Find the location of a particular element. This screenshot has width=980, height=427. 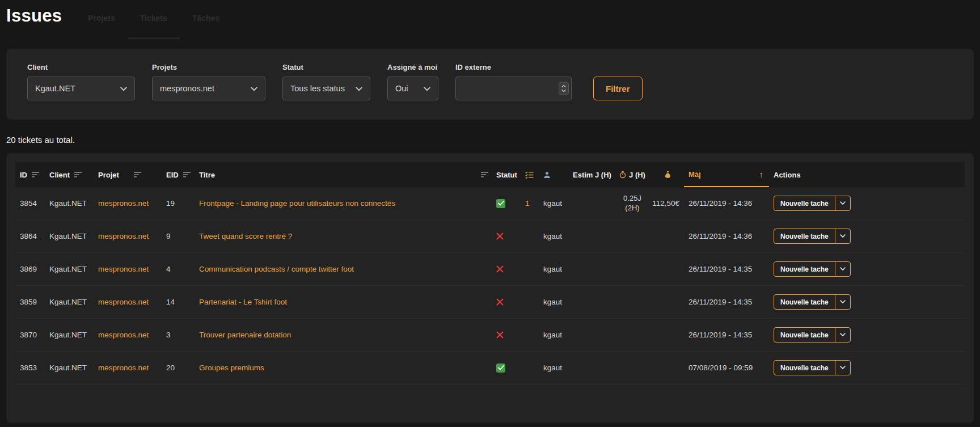

ticket-title-link: Trouver partenaire dotation is located at coordinates (245, 335).